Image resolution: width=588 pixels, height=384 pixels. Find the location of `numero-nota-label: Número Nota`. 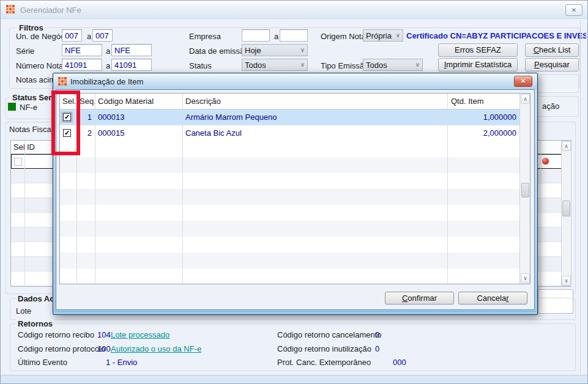

numero-nota-label: Número Nota is located at coordinates (39, 66).